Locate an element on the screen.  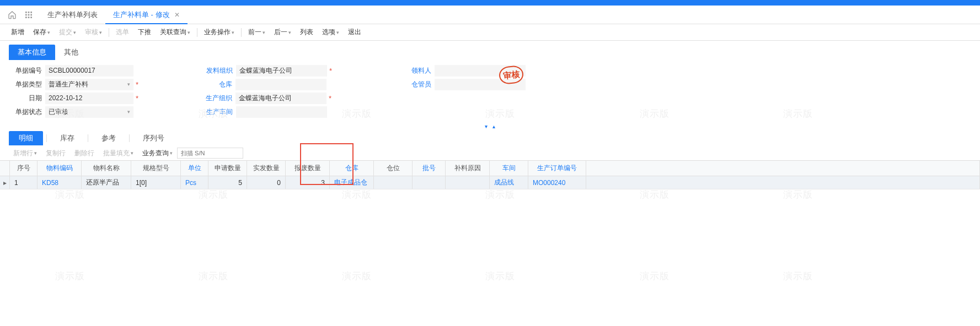
tb-next: 后一▾ is located at coordinates (282, 32).